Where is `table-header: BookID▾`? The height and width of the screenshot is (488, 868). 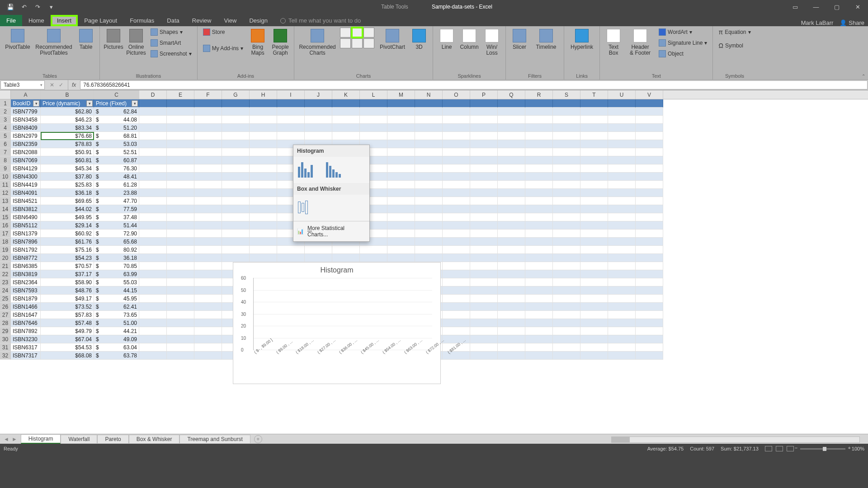 table-header: BookID▾ is located at coordinates (26, 103).